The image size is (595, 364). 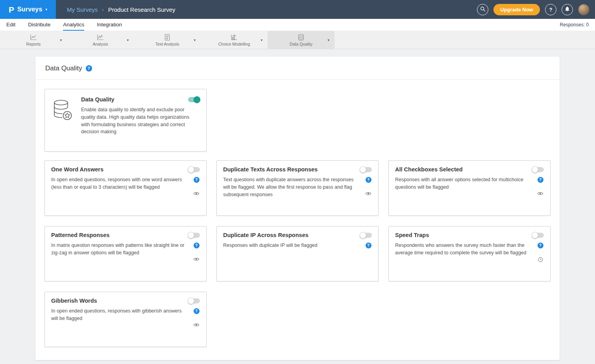 What do you see at coordinates (584, 9) in the screenshot?
I see `user-avatar` at bounding box center [584, 9].